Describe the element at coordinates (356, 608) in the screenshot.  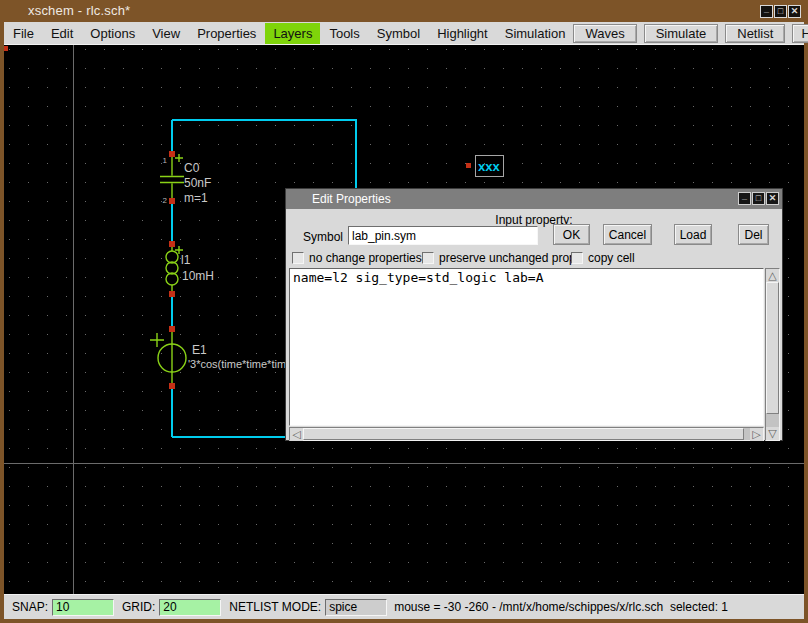
I see `netlist-mode-input` at that location.